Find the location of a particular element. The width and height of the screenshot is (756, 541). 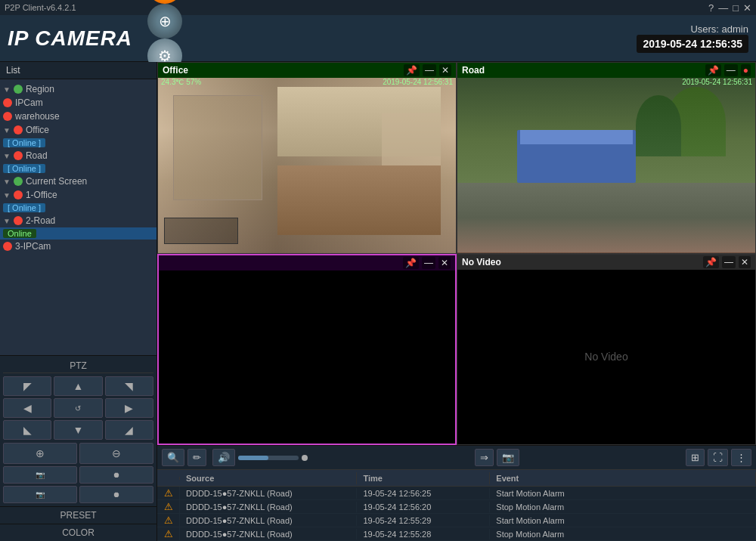

datetime: 2019-05-24 12:56:35 is located at coordinates (692, 44).